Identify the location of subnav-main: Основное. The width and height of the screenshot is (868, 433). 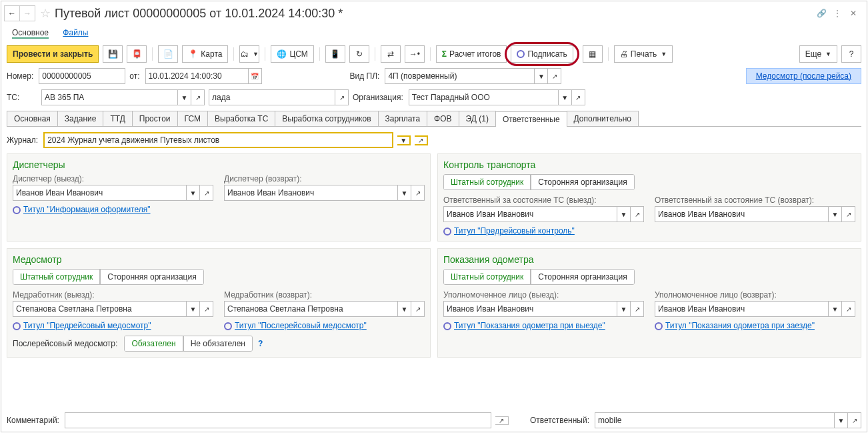
(31, 33).